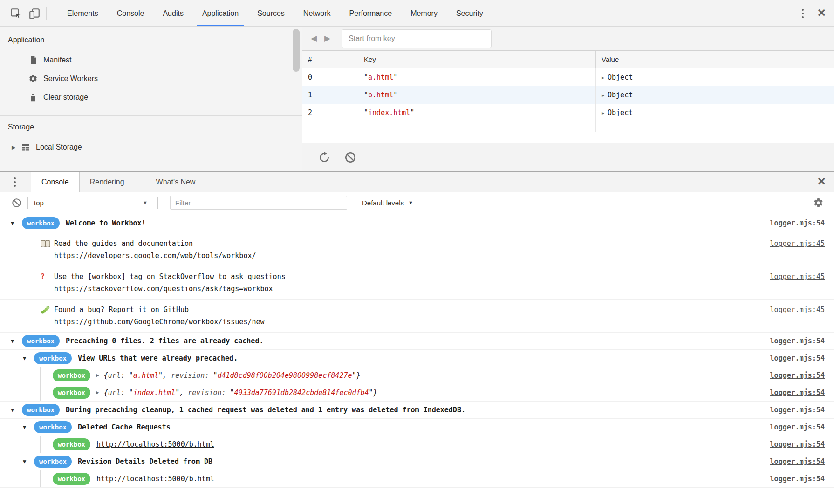  Describe the element at coordinates (568, 77) in the screenshot. I see `table-row: 0 a.html ▶Object` at that location.